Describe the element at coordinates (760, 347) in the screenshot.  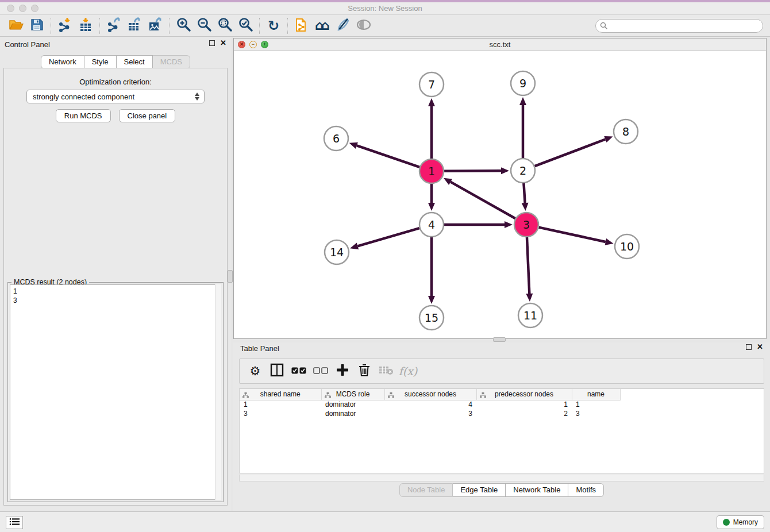
I see `close-table-panel-icon: ✕` at that location.